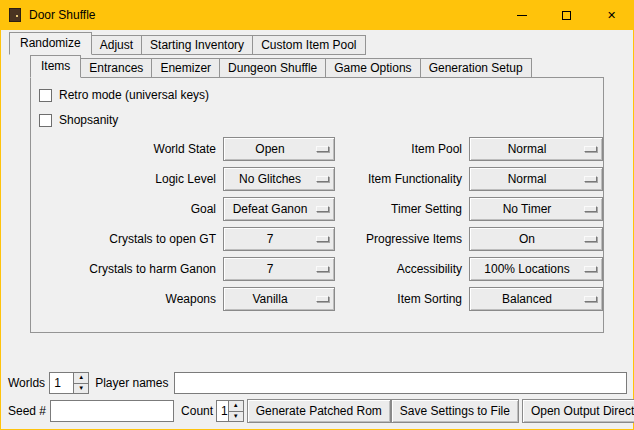  Describe the element at coordinates (402, 299) in the screenshot. I see `item-sorting-label: Item Sorting` at that location.